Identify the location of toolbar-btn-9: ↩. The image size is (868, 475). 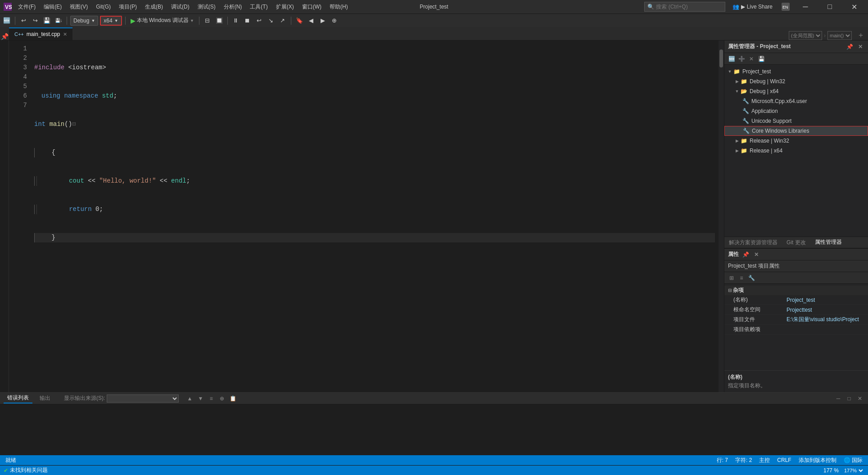
(259, 21).